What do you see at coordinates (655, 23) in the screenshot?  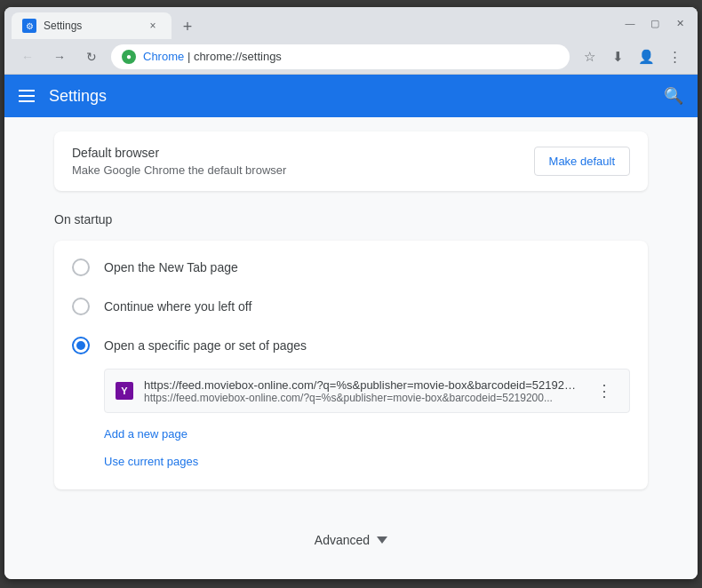 I see `maximize-button: ▢` at bounding box center [655, 23].